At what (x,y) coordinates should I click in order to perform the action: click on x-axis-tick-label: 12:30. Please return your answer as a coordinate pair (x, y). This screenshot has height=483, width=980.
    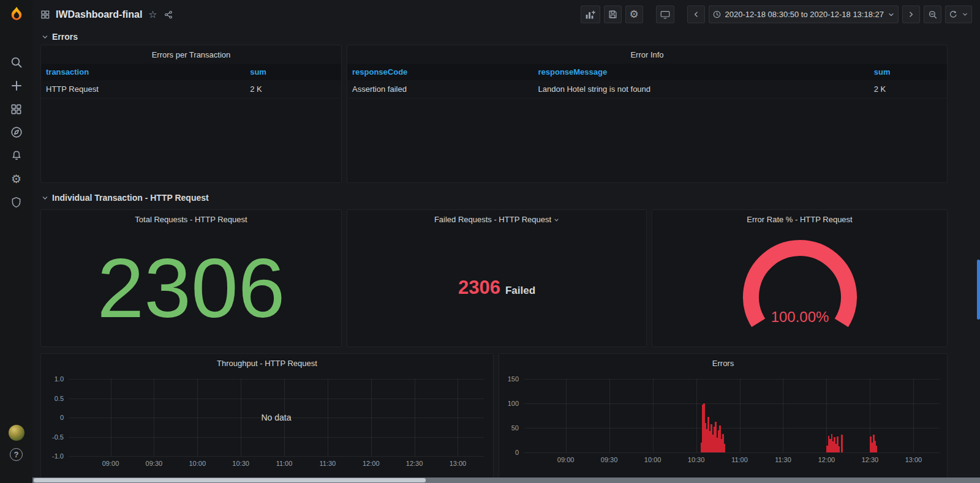
    Looking at the image, I should click on (870, 460).